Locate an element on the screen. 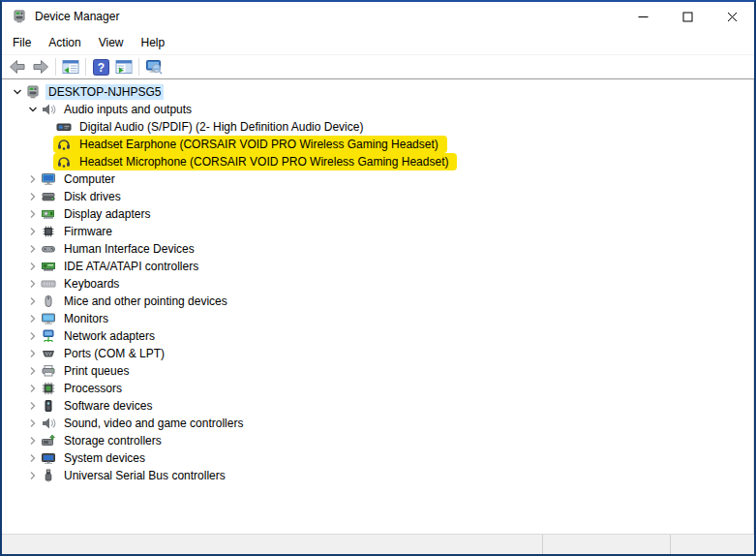 The height and width of the screenshot is (556, 756). ports-icon is located at coordinates (48, 354).